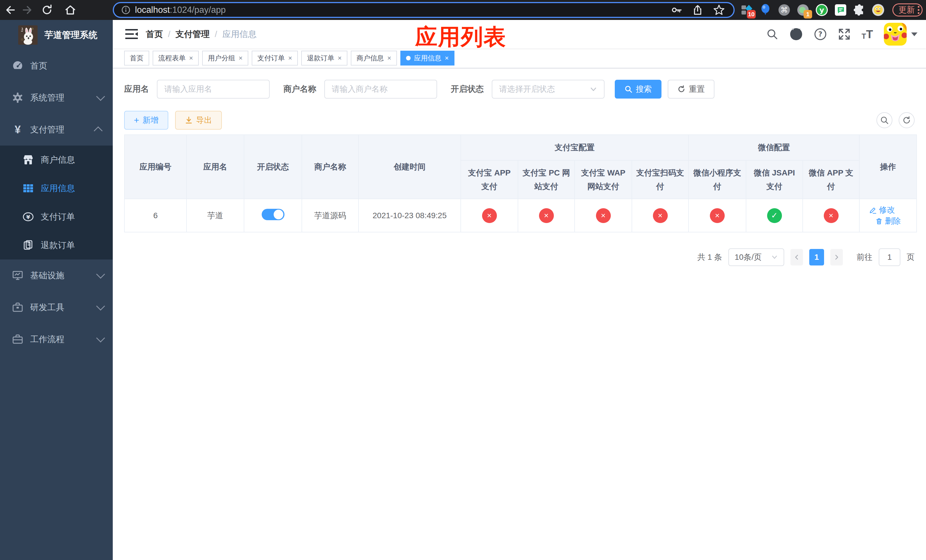  I want to click on app-name-input, so click(213, 89).